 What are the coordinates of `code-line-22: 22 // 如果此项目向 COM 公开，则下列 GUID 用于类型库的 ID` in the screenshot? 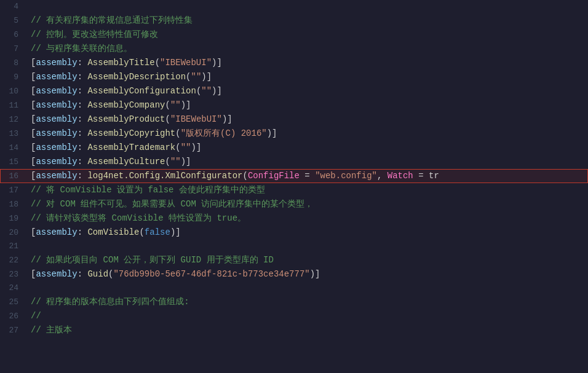 It's located at (294, 261).